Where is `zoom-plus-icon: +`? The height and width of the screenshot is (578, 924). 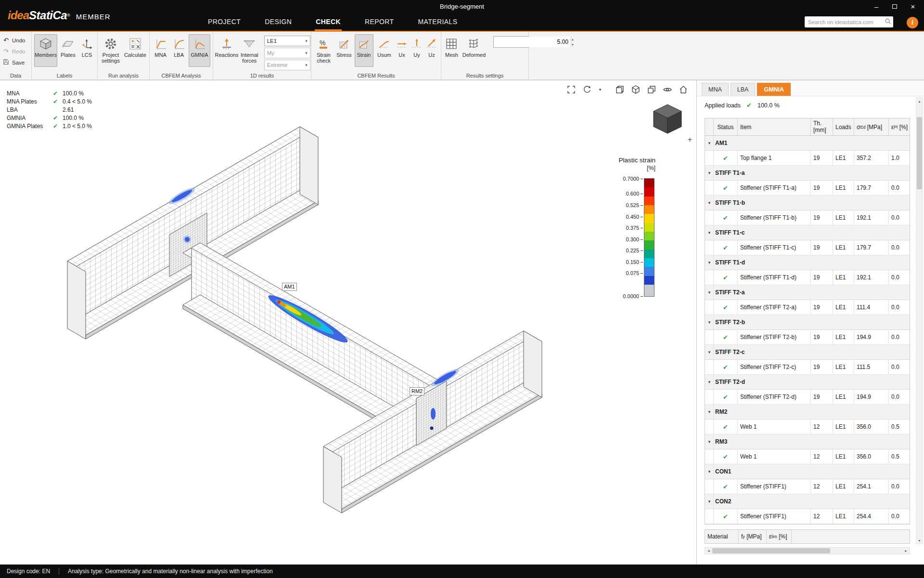
zoom-plus-icon: + is located at coordinates (690, 140).